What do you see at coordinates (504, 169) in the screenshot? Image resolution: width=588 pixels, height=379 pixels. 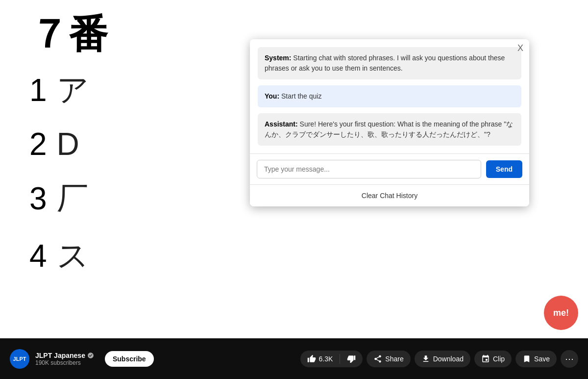 I see `chat-send-button: Send` at bounding box center [504, 169].